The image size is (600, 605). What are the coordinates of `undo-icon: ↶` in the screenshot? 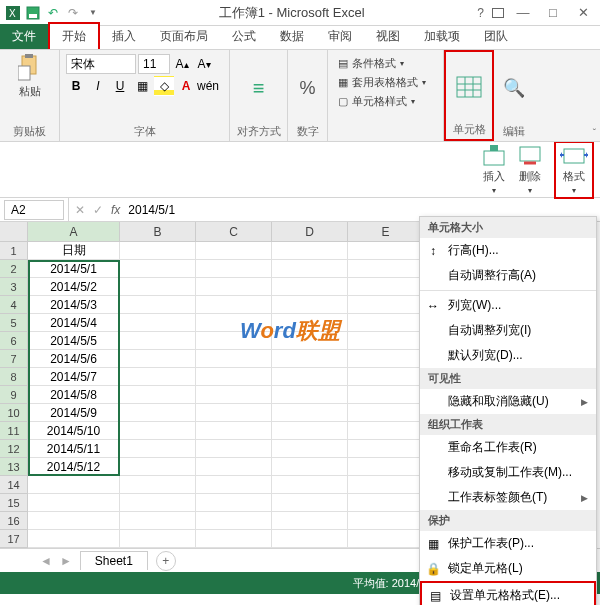 It's located at (53, 13).